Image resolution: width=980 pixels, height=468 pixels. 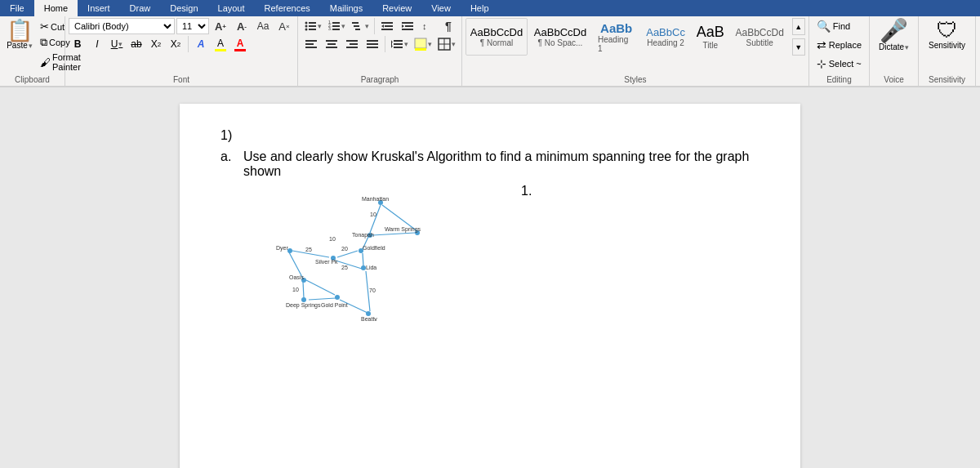 What do you see at coordinates (20, 34) in the screenshot?
I see `paste-button: 📋 Paste▾` at bounding box center [20, 34].